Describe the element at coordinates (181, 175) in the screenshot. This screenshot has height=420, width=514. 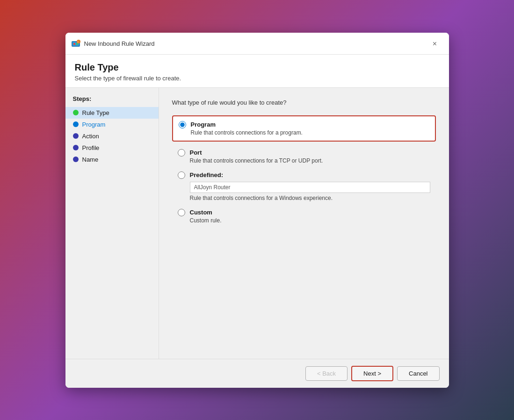
I see `radio-predefined` at that location.